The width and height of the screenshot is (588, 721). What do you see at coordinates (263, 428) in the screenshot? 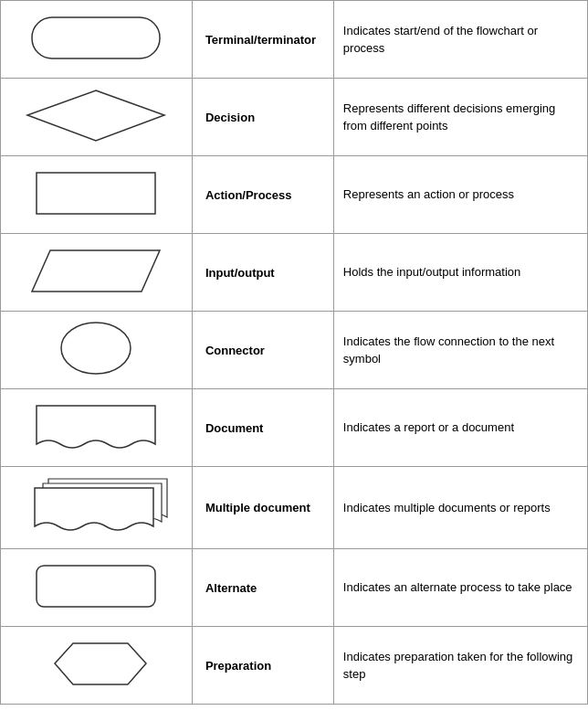
I see `name-cell-document: Document` at bounding box center [263, 428].